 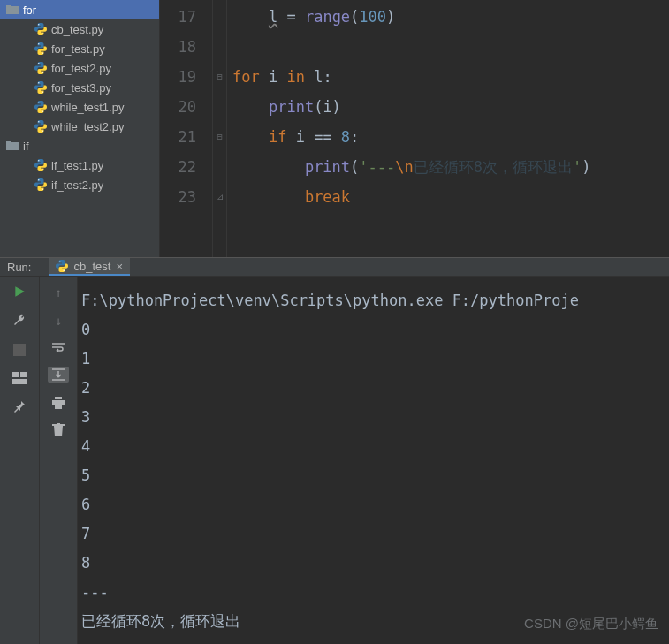 What do you see at coordinates (80, 29) in the screenshot?
I see `file-item: cb_test.py` at bounding box center [80, 29].